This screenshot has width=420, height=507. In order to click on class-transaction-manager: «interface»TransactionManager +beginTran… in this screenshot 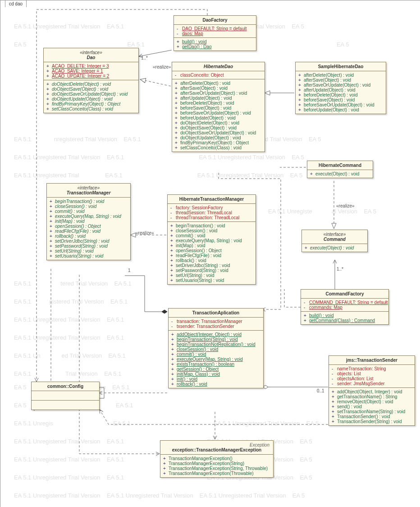, I will do `click(88, 222)`.